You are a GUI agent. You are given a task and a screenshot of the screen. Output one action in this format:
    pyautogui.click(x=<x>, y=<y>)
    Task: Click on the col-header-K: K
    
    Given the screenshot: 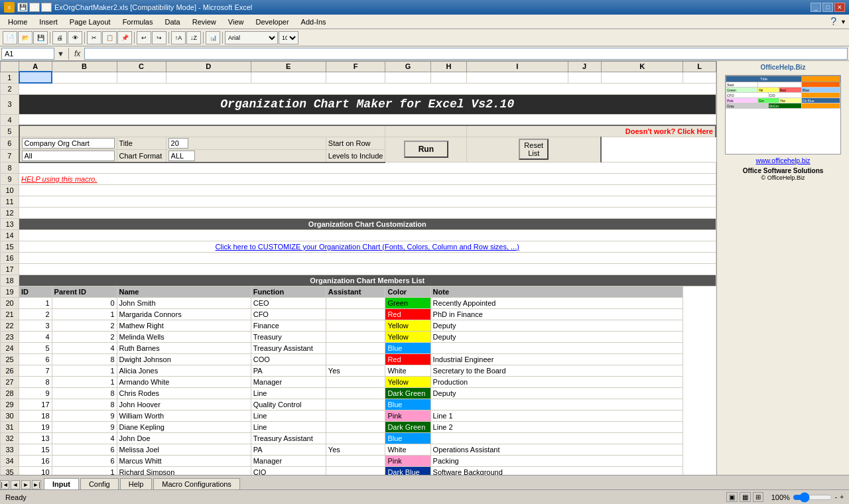 What is the action you would take?
    pyautogui.click(x=642, y=67)
    